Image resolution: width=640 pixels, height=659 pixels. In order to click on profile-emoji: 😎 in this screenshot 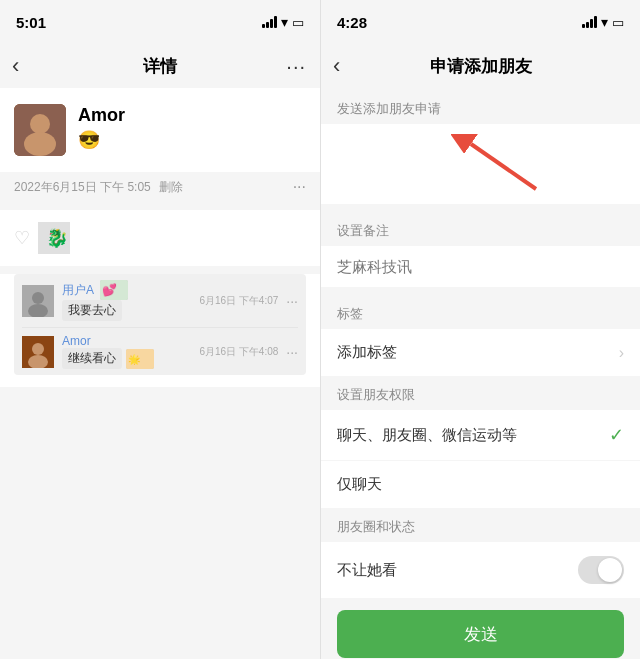, I will do `click(192, 140)`.